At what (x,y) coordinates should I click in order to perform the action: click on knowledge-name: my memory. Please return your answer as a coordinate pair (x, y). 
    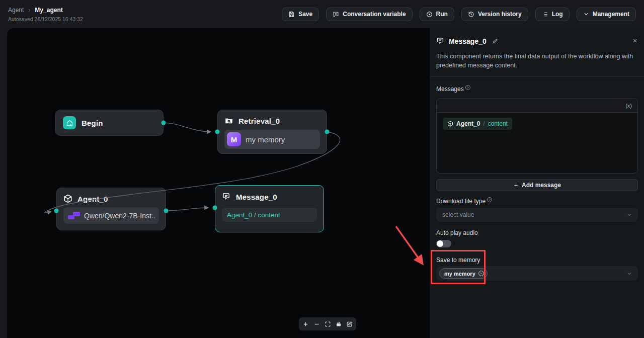
    Looking at the image, I should click on (265, 140).